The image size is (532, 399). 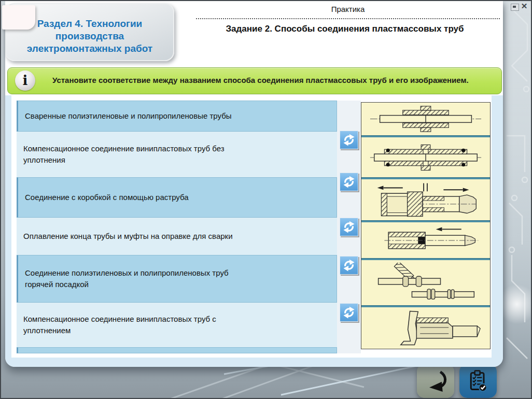 I want to click on results-button, so click(x=478, y=381).